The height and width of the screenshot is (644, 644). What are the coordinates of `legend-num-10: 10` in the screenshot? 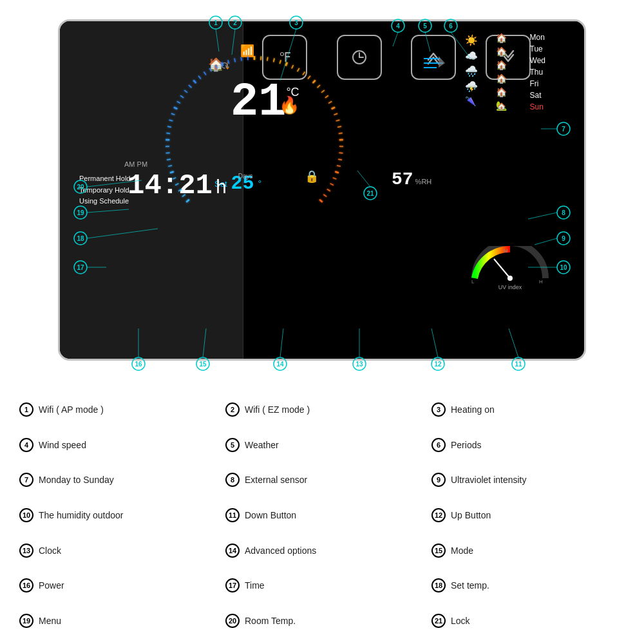 It's located at (26, 515).